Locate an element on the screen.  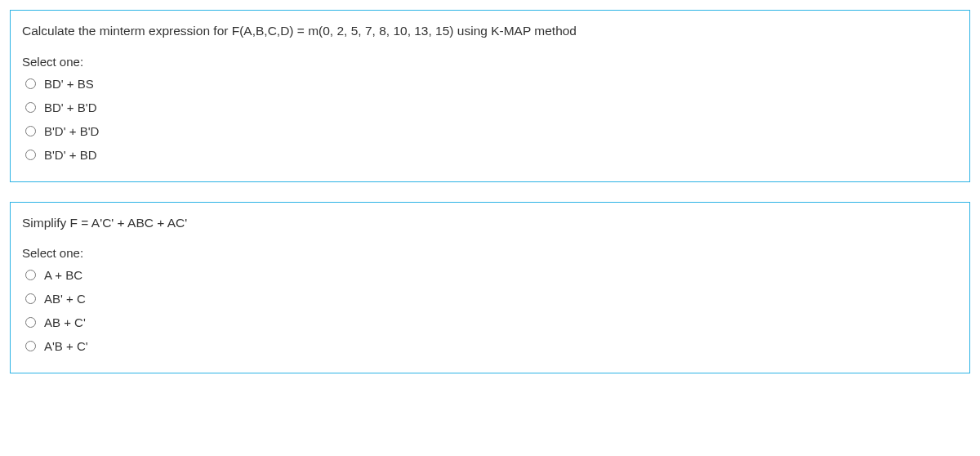
option-label: BD' + BS is located at coordinates (69, 83).